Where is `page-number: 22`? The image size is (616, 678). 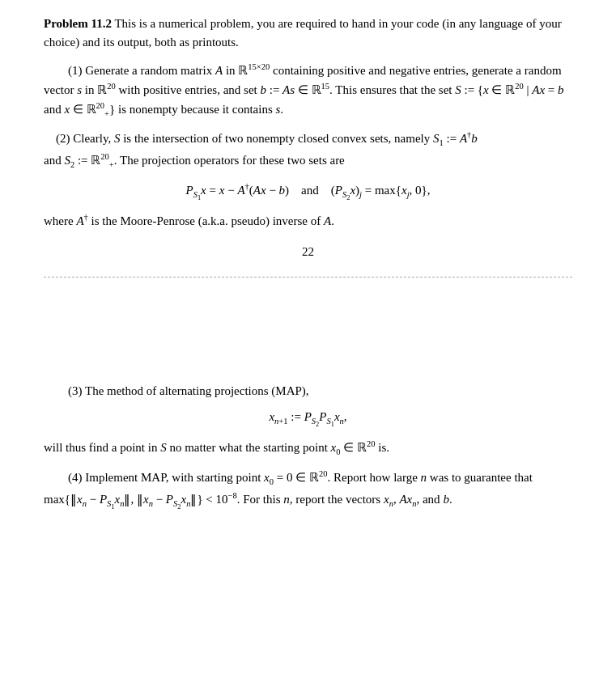
page-number: 22 is located at coordinates (308, 252).